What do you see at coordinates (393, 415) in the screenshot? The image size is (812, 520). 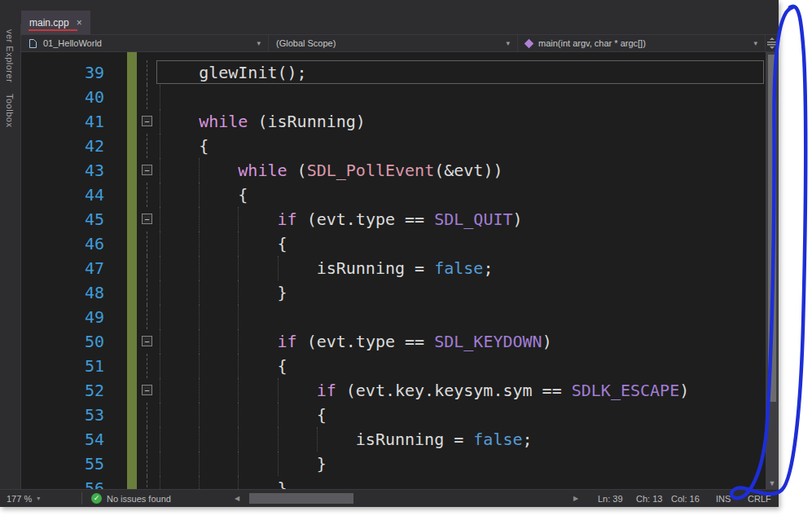 I see `code-line: 53 {` at bounding box center [393, 415].